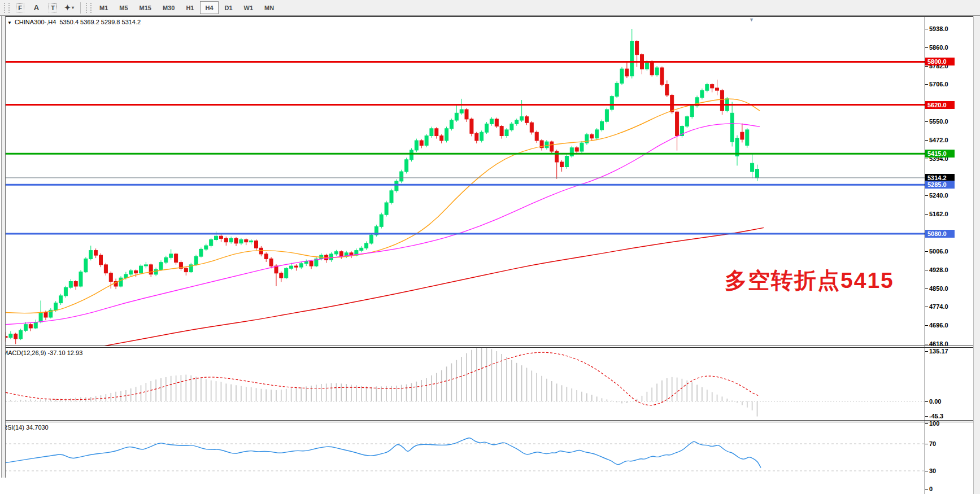  What do you see at coordinates (940, 185) in the screenshot?
I see `price-tag-5285.0: 5285.0` at bounding box center [940, 185].